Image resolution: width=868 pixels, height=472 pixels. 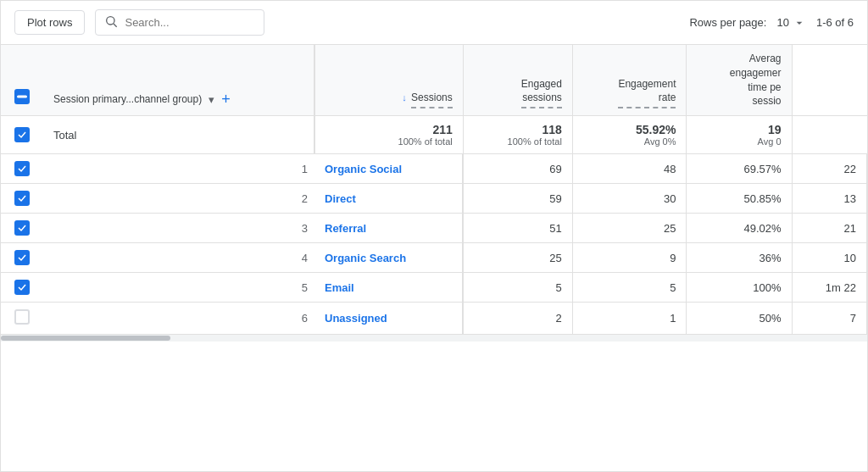 I want to click on row-dimension: Organic Search, so click(x=388, y=258).